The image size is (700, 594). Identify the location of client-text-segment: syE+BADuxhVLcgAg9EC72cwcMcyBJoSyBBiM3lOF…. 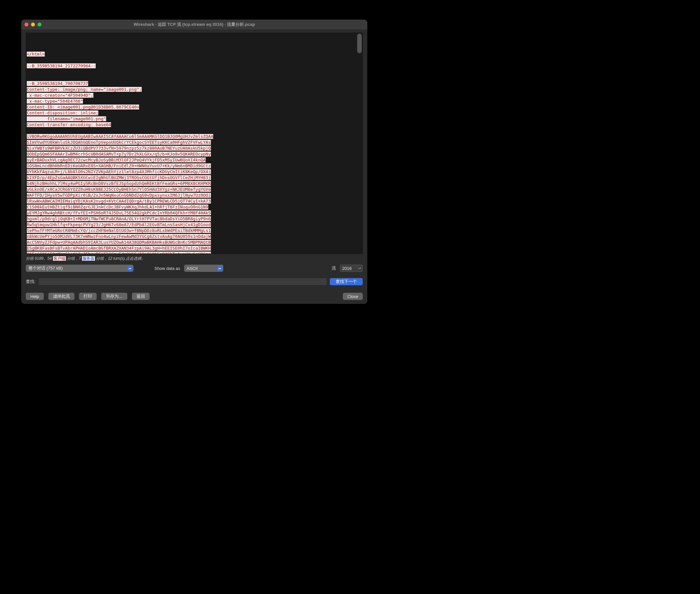
(116, 160).